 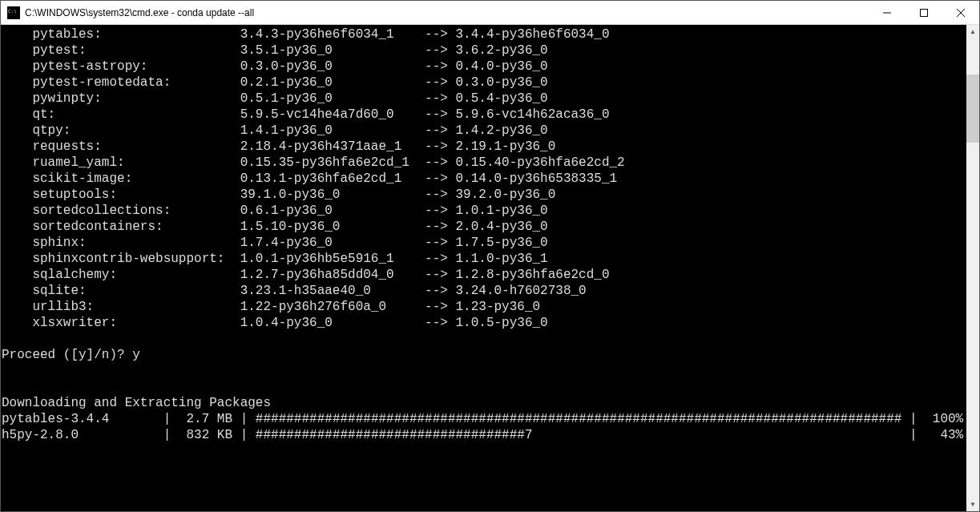 What do you see at coordinates (973, 32) in the screenshot?
I see `scroll-up-arrow-icon: ▲` at bounding box center [973, 32].